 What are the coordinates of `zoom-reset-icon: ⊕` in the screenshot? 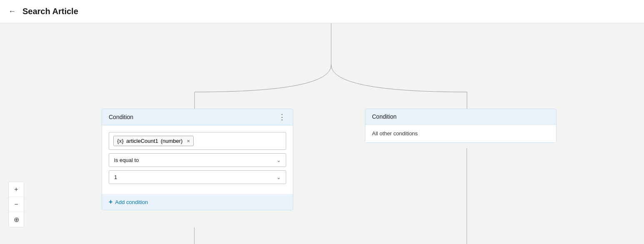 It's located at (17, 220).